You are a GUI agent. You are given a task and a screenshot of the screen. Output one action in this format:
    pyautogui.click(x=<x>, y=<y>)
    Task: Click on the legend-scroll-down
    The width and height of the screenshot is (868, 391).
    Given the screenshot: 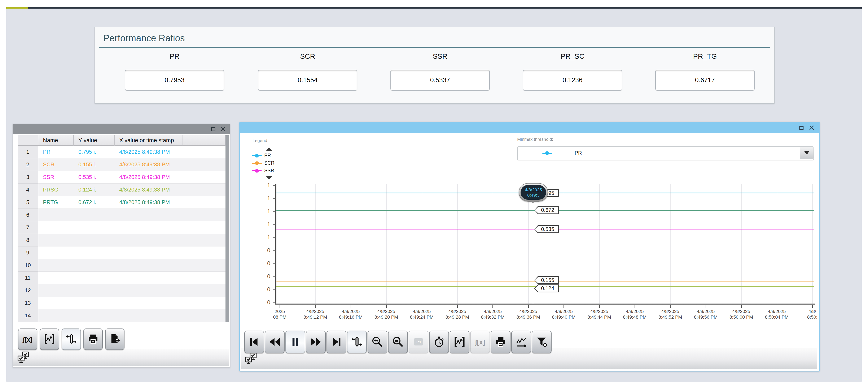 What is the action you would take?
    pyautogui.click(x=269, y=178)
    